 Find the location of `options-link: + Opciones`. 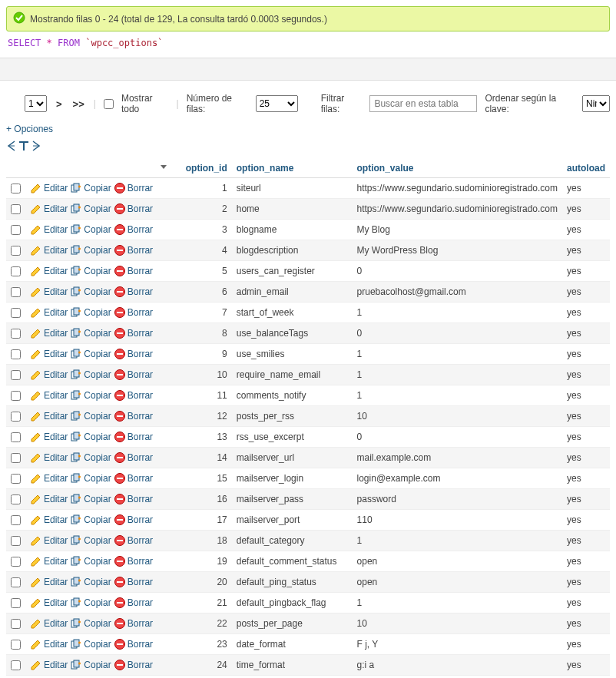

options-link: + Opciones is located at coordinates (308, 129).